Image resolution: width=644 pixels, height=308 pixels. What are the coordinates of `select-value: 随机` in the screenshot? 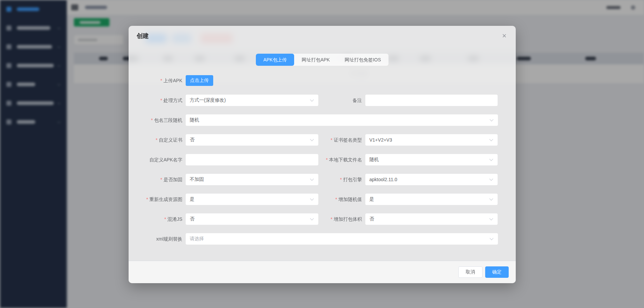 It's located at (194, 120).